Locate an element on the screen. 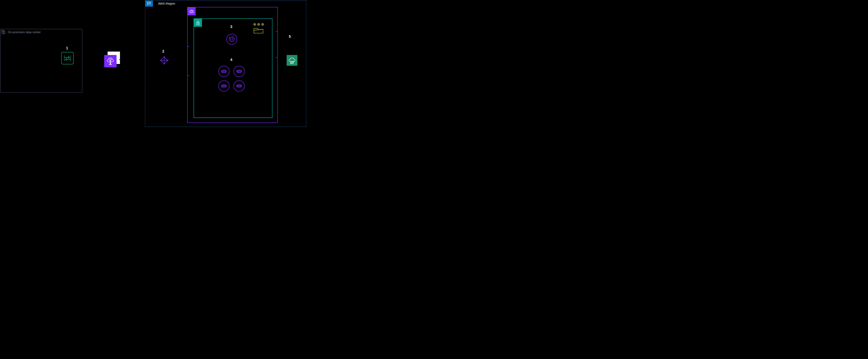 This screenshot has height=359, width=868. lock-icon is located at coordinates (198, 23).